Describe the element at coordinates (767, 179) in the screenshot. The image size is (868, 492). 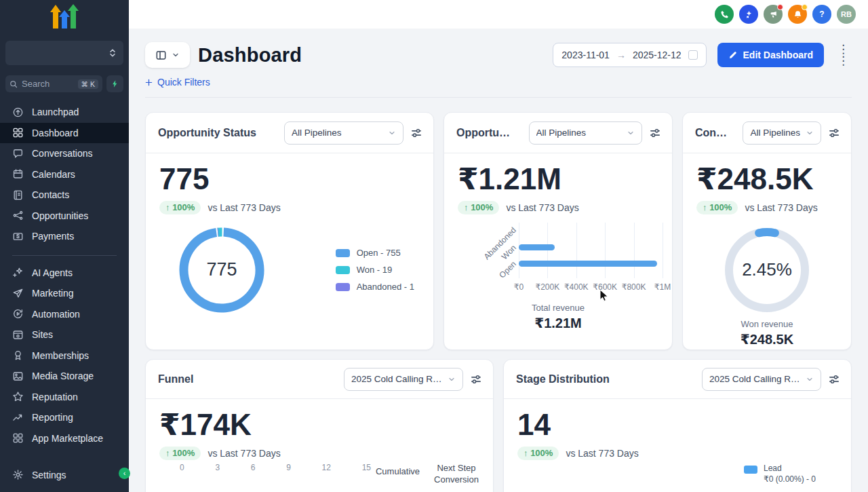
I see `stat-value: ₹248.5K` at that location.